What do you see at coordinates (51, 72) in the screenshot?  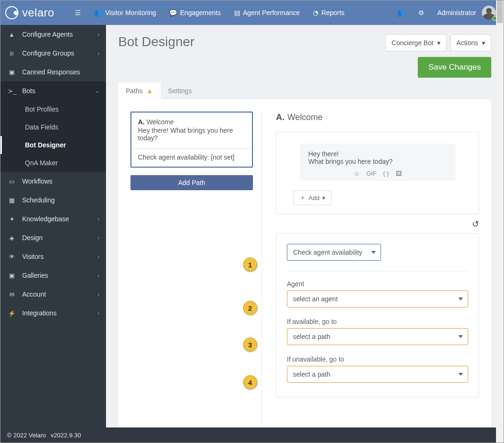 I see `sidebar-item-label: Canned Responses` at bounding box center [51, 72].